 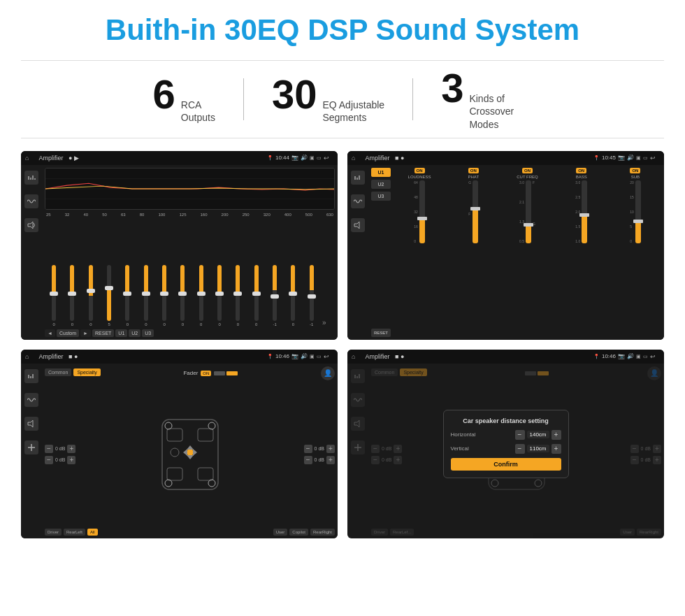 What do you see at coordinates (582, 171) in the screenshot?
I see `dsp-on-bass: ON` at bounding box center [582, 171].